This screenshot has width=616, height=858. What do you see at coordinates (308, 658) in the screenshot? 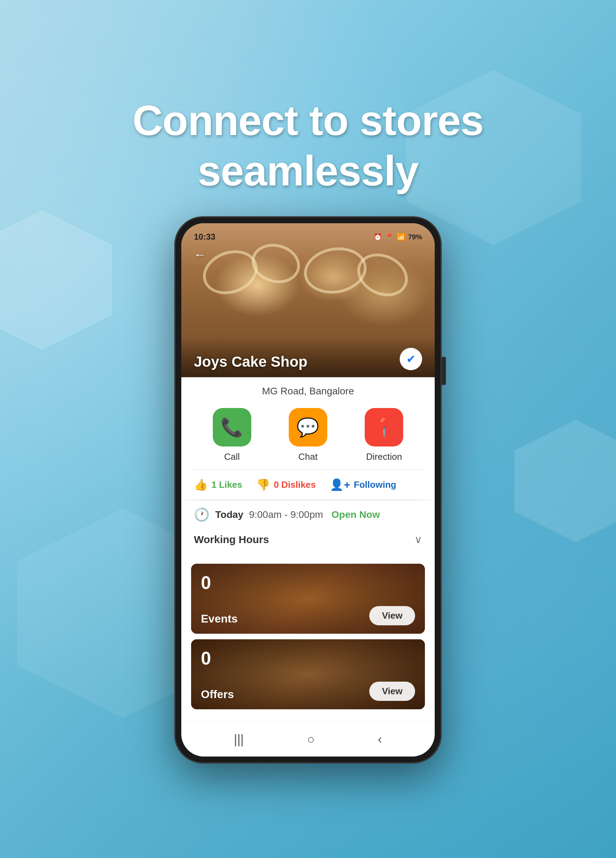
I see `offers-count: 0` at bounding box center [308, 658].